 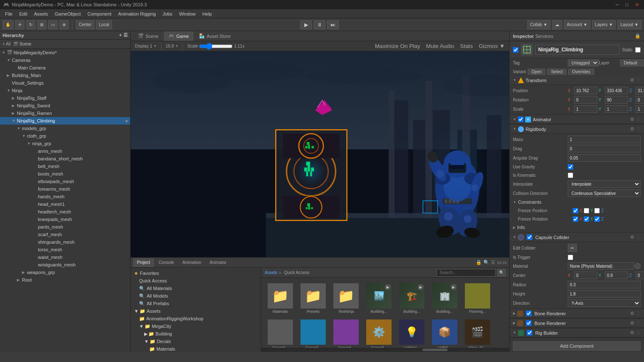 I want to click on hier-arrow-cloth: ▼, so click(x=24, y=136).